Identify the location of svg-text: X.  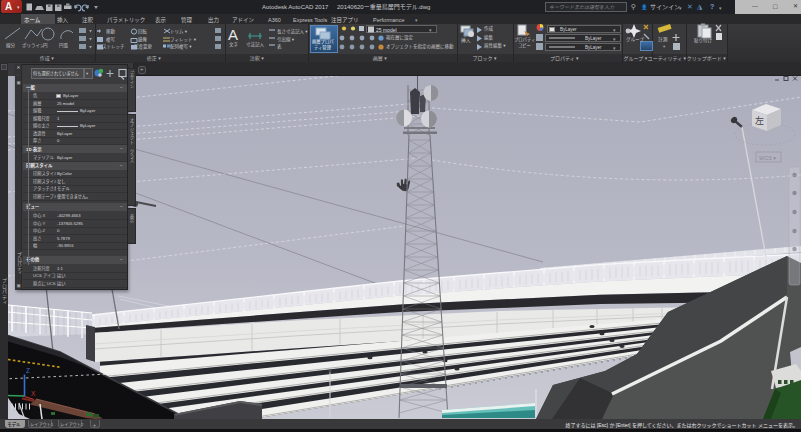
(34, 394).